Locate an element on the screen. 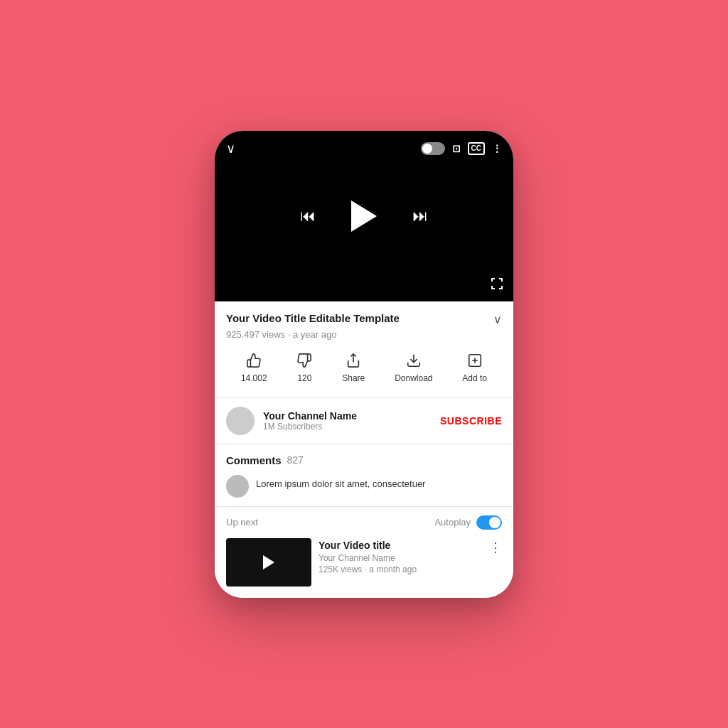  next-video-info: Your Video title Your Channel Name 125K … is located at coordinates (400, 556).